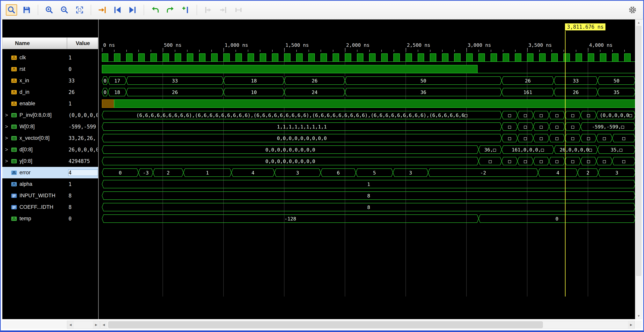  I want to click on svg-text: -128, so click(290, 219).